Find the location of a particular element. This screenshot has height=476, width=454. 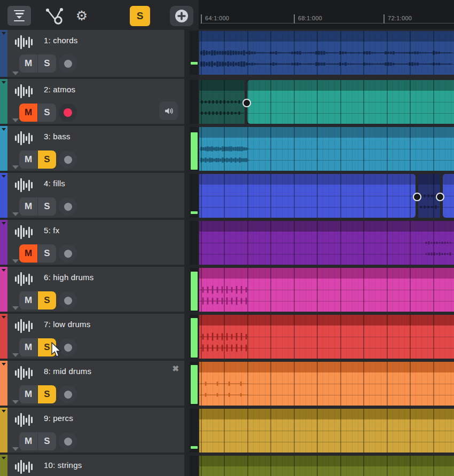

track-row: 5: fx M S is located at coordinates (92, 242).